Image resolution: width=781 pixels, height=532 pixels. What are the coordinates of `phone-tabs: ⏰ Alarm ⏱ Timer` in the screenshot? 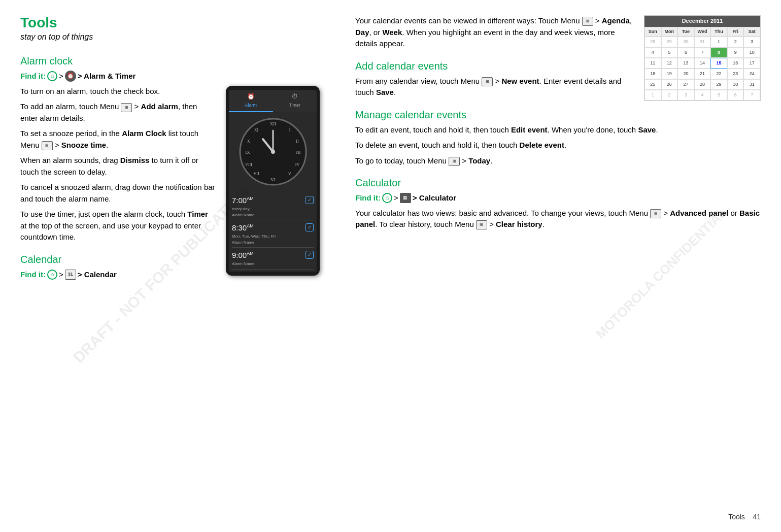 It's located at (273, 101).